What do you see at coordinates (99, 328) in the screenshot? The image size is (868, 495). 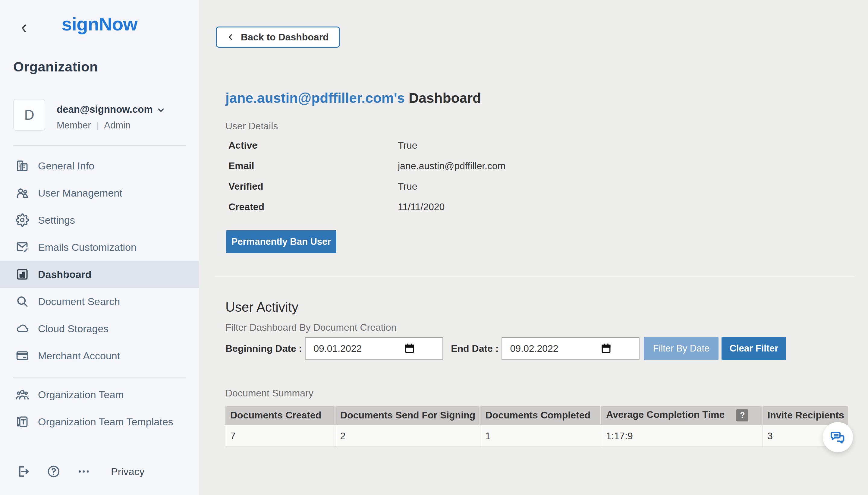 I see `sidebar-item-cloud-storages: Cloud Storages` at bounding box center [99, 328].